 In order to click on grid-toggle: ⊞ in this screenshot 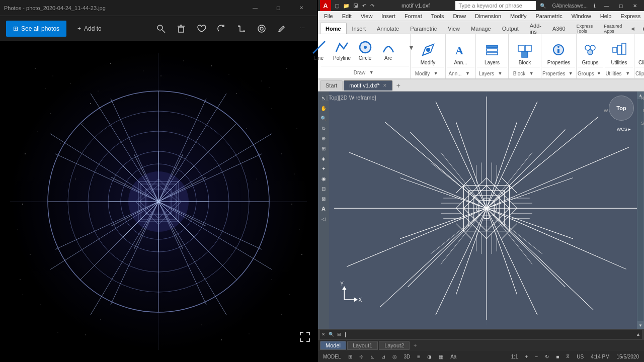, I will do `click(350, 357)`.